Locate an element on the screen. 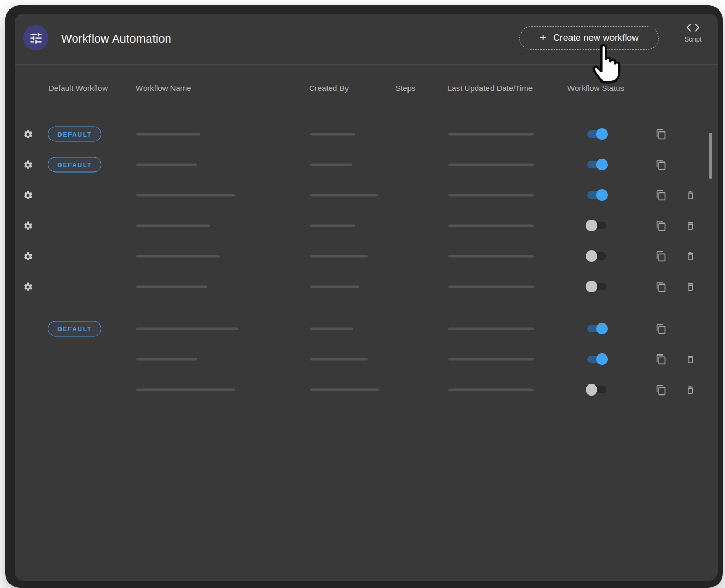 The image size is (725, 588). workflow-automation-icon is located at coordinates (36, 38).